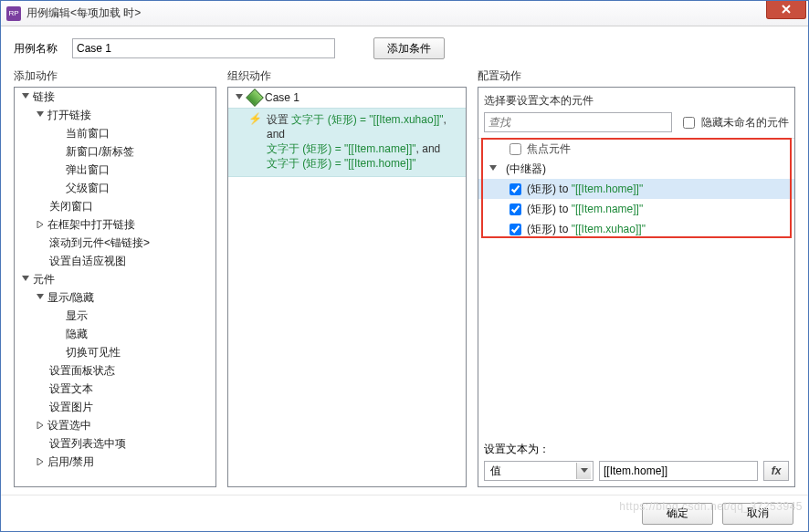 Image resolution: width=809 pixels, height=532 pixels. I want to click on tree-set-panel: 设置面板状态, so click(115, 370).